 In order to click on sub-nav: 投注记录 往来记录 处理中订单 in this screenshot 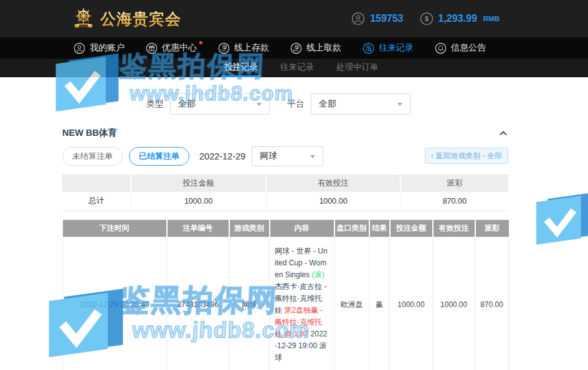, I will do `click(294, 68)`.